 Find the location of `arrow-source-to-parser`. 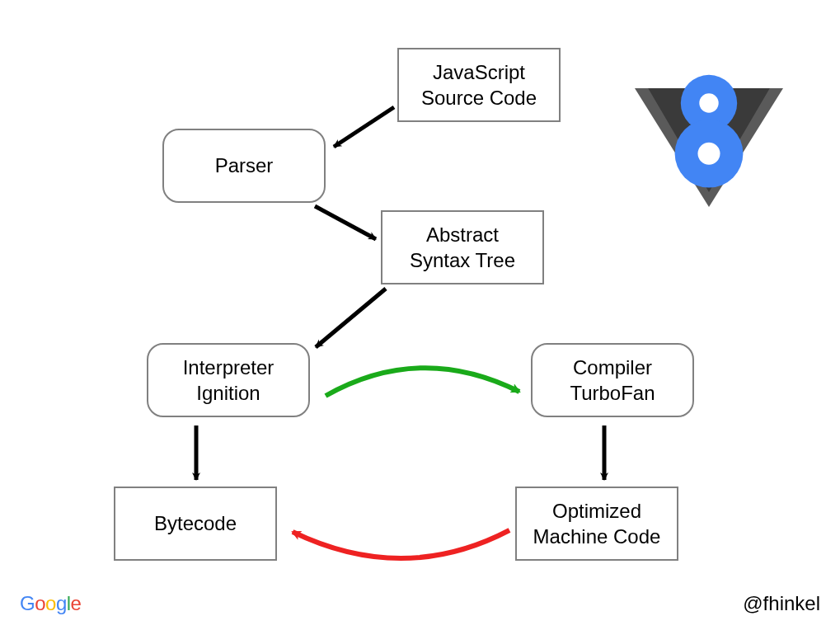

arrow-source-to-parser is located at coordinates (364, 127).